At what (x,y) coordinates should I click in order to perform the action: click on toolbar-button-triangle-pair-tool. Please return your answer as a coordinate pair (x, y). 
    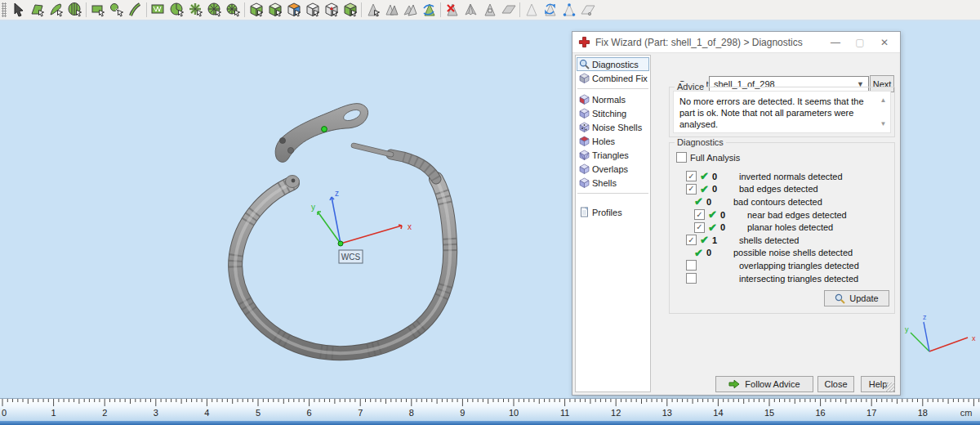
    Looking at the image, I should click on (392, 10).